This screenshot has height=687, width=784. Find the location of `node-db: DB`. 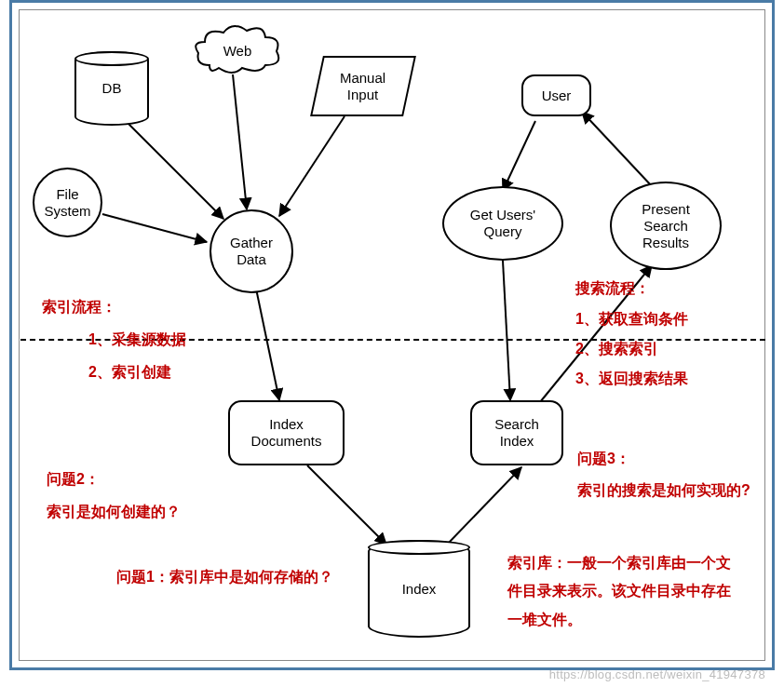

node-db: DB is located at coordinates (112, 88).